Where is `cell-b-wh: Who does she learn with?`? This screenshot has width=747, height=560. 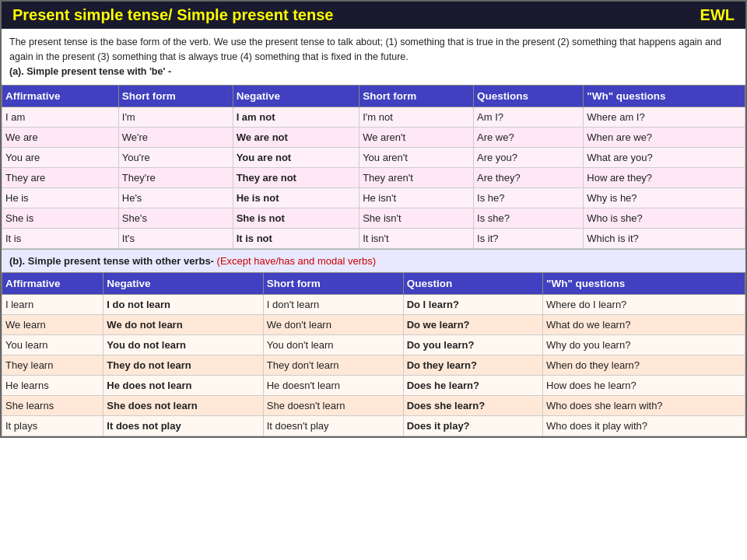 cell-b-wh: Who does she learn with? is located at coordinates (644, 406).